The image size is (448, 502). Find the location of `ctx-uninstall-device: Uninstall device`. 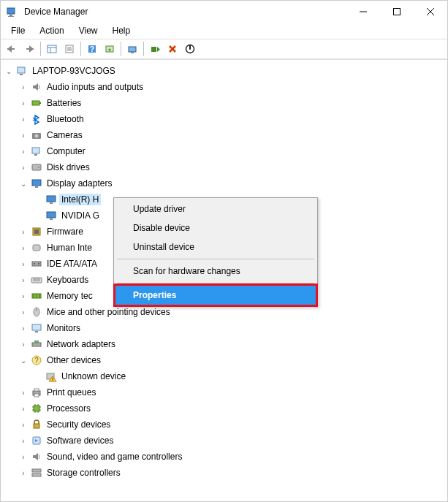

ctx-uninstall-device: Uninstall device is located at coordinates (216, 247).